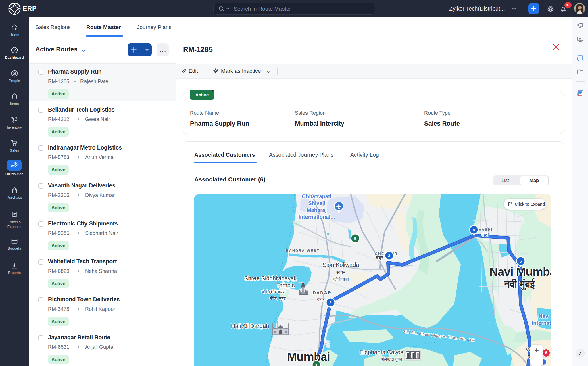 The image size is (588, 366). I want to click on svg-text: एलिफंटा गुंफा, so click(391, 359).